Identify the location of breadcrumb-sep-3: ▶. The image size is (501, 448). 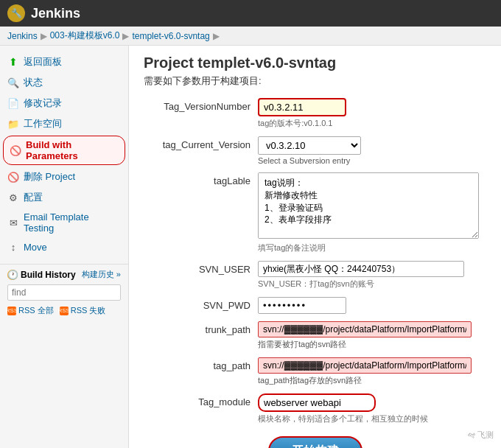
(217, 36).